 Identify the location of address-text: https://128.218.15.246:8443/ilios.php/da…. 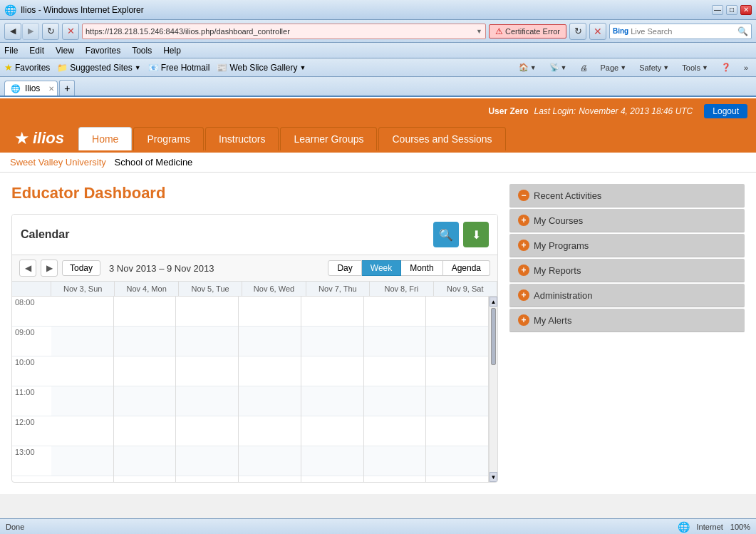
(279, 31).